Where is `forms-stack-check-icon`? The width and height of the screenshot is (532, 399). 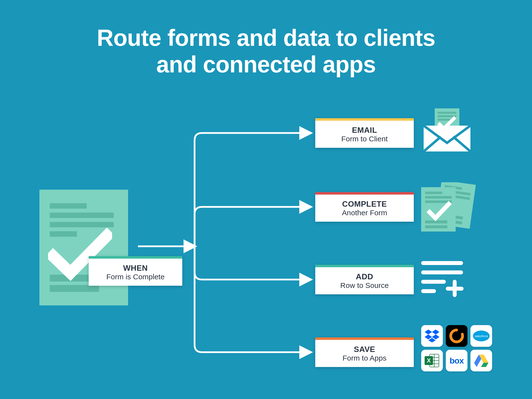
forms-stack-check-icon is located at coordinates (449, 207).